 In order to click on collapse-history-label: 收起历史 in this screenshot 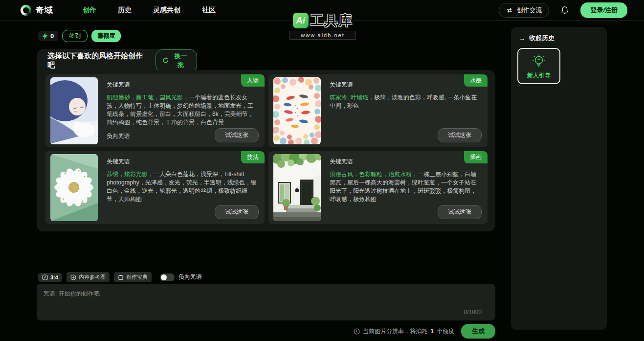, I will do `click(542, 38)`.